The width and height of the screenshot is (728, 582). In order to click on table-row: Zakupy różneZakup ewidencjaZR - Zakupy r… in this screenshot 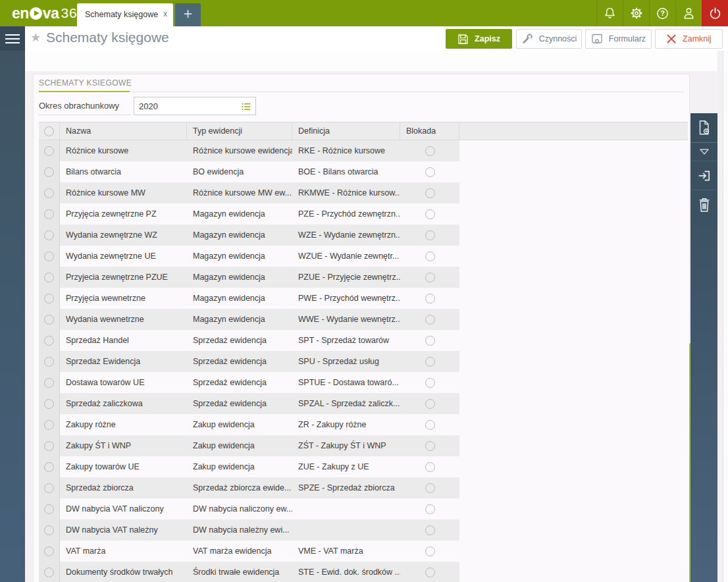, I will do `click(249, 425)`.